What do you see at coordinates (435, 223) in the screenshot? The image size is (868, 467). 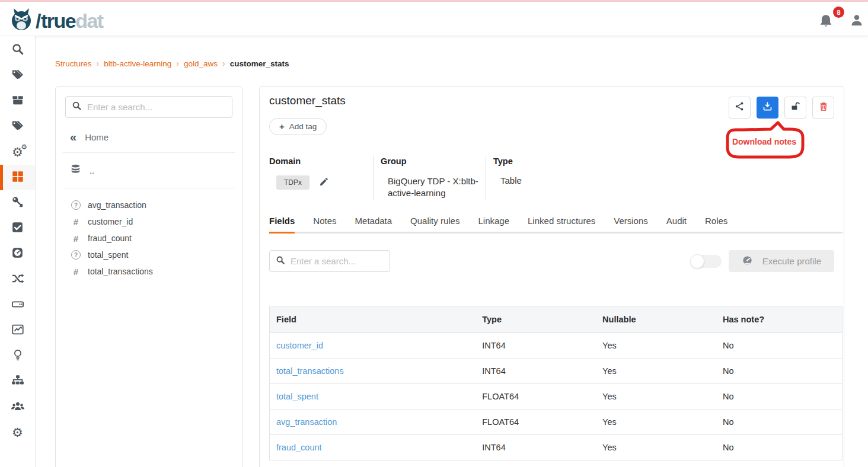 I see `tab-quality-rules: Quality rules` at bounding box center [435, 223].